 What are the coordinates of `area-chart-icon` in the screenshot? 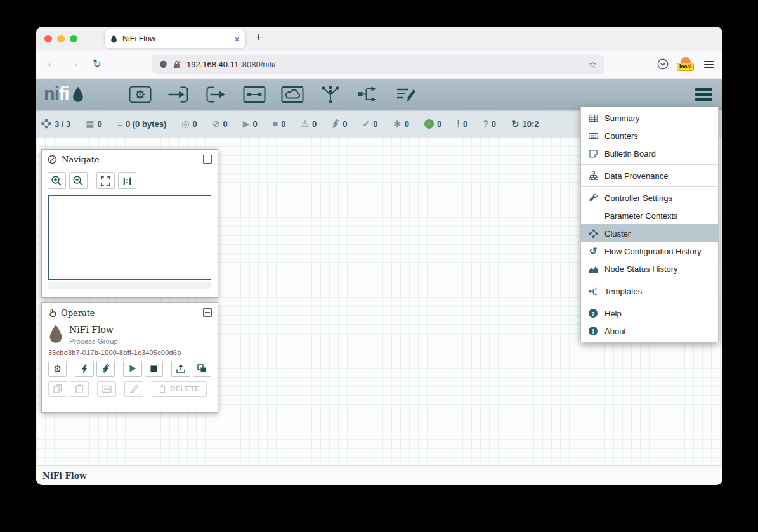 It's located at (594, 269).